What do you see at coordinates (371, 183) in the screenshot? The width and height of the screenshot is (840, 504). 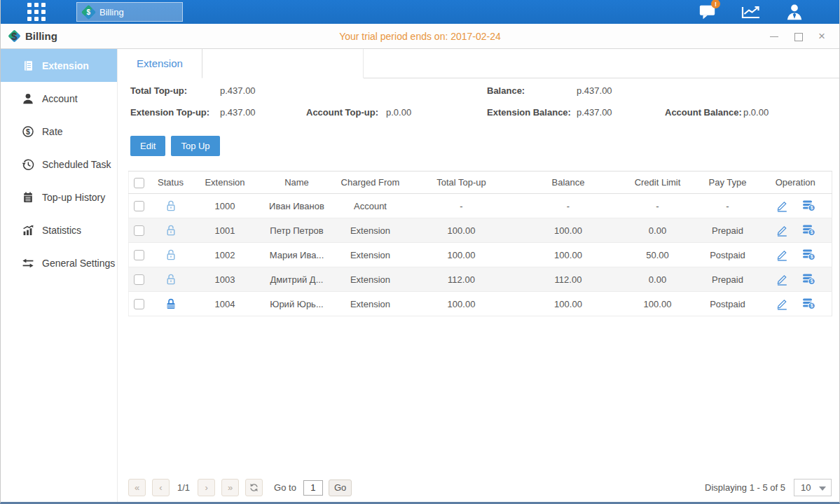 I see `column-charged-from: Charged From` at bounding box center [371, 183].